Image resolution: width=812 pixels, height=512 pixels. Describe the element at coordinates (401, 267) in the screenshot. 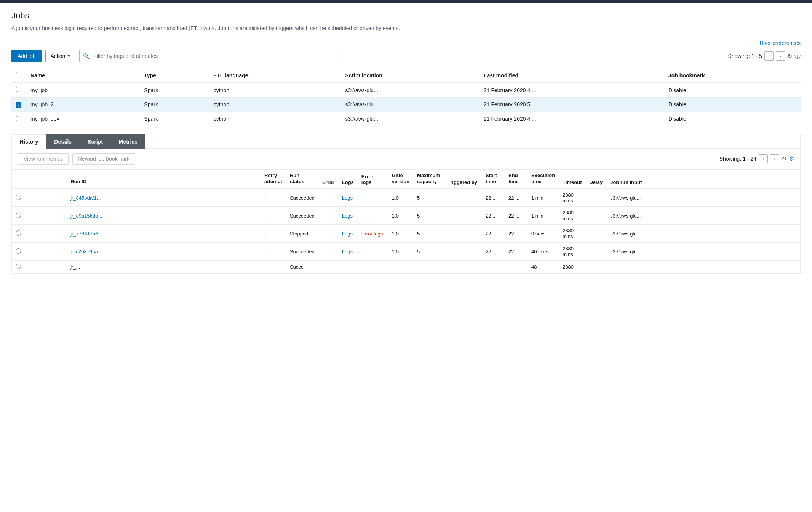

I see `run-glue-version-cell` at that location.